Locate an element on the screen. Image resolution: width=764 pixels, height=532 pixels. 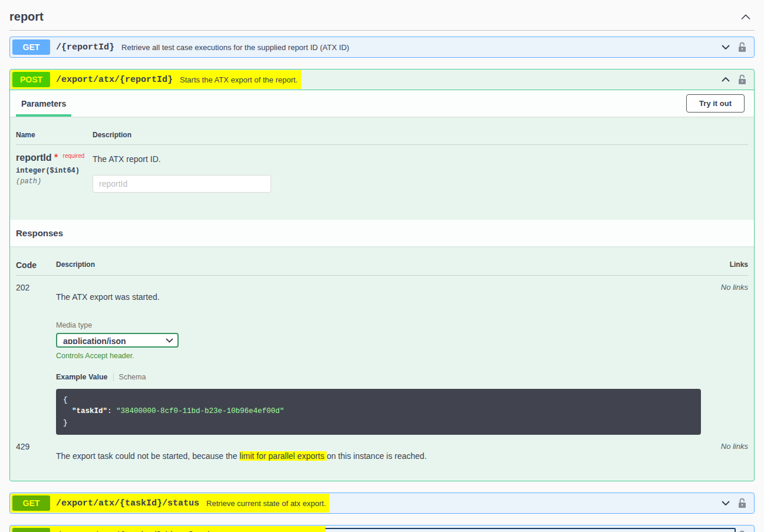
endpoint-path: /export/atx/{reportId} is located at coordinates (114, 80).